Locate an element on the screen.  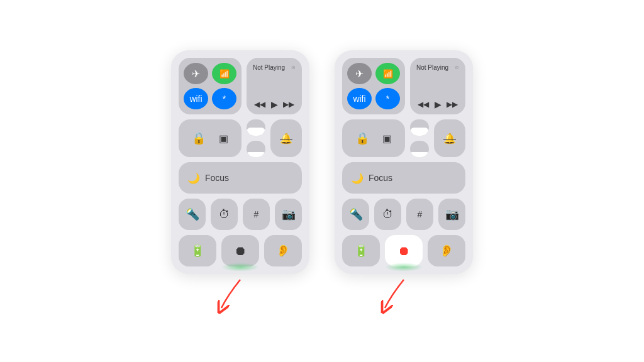
camera-icon-right: 📷 is located at coordinates (452, 214).